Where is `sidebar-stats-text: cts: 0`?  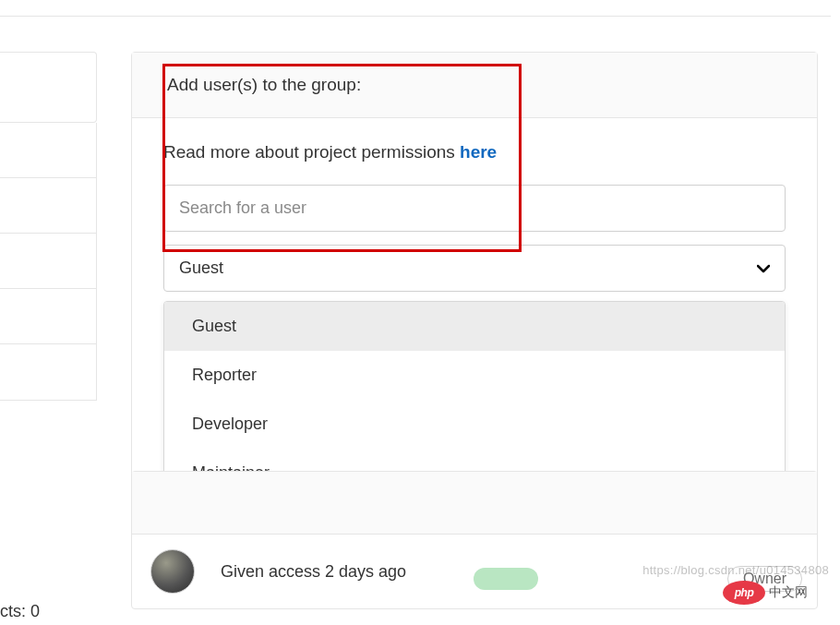 sidebar-stats-text: cts: 0 is located at coordinates (20, 611).